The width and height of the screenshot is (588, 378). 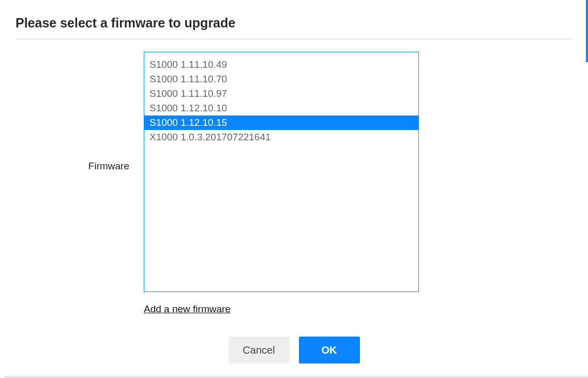 What do you see at coordinates (103, 112) in the screenshot?
I see `firmware-label: Firmware` at bounding box center [103, 112].